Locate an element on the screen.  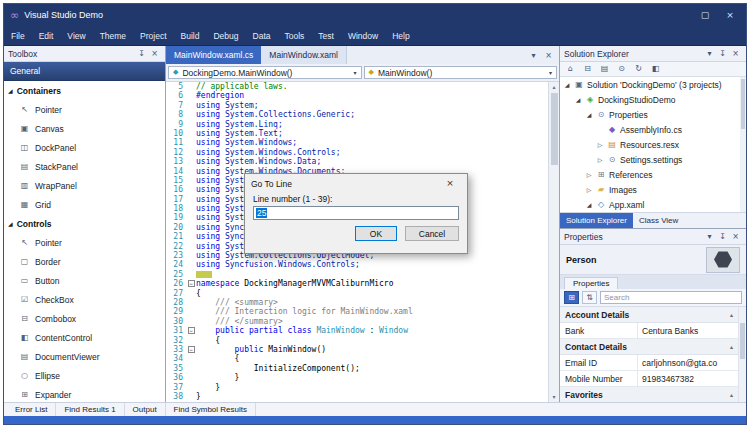
cancel-button: Cancel is located at coordinates (432, 234).